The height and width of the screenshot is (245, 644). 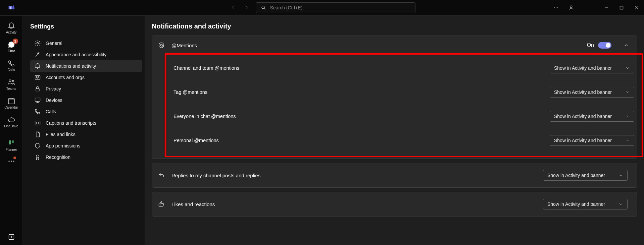 I want to click on thumbs-up-icon, so click(x=161, y=204).